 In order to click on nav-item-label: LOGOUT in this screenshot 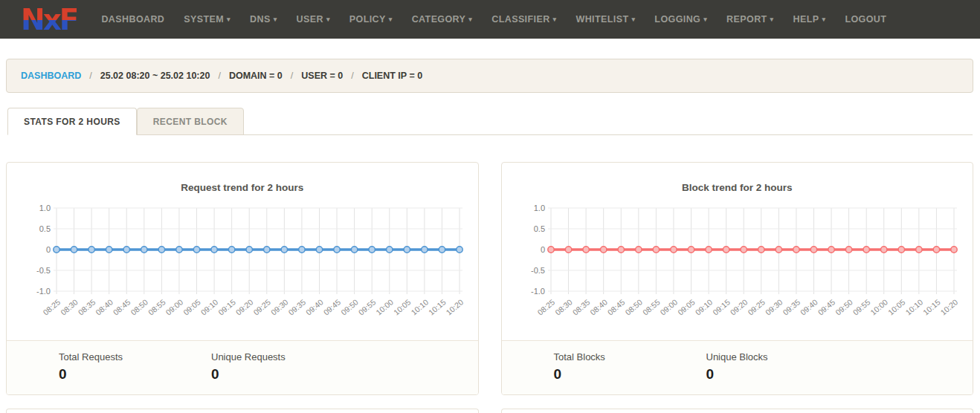, I will do `click(865, 19)`.